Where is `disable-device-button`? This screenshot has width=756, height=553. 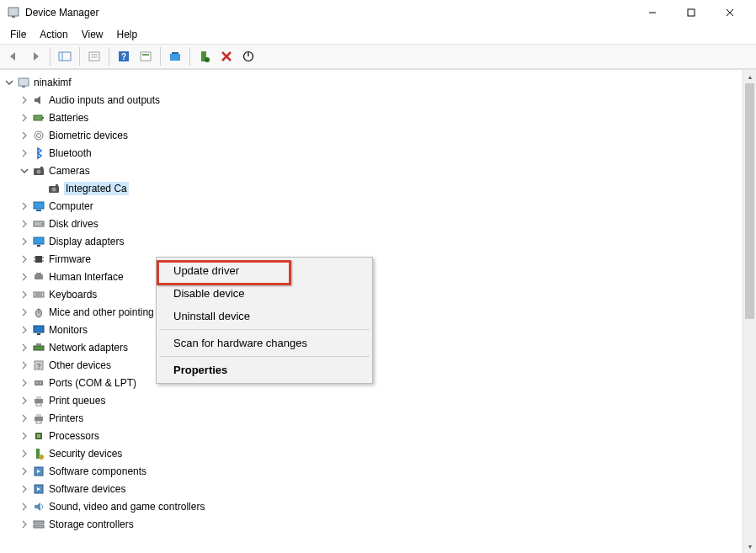
disable-device-button is located at coordinates (248, 56).